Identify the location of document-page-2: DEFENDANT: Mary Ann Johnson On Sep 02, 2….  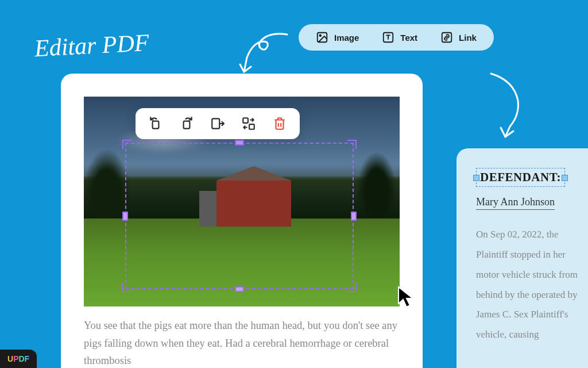
(523, 258).